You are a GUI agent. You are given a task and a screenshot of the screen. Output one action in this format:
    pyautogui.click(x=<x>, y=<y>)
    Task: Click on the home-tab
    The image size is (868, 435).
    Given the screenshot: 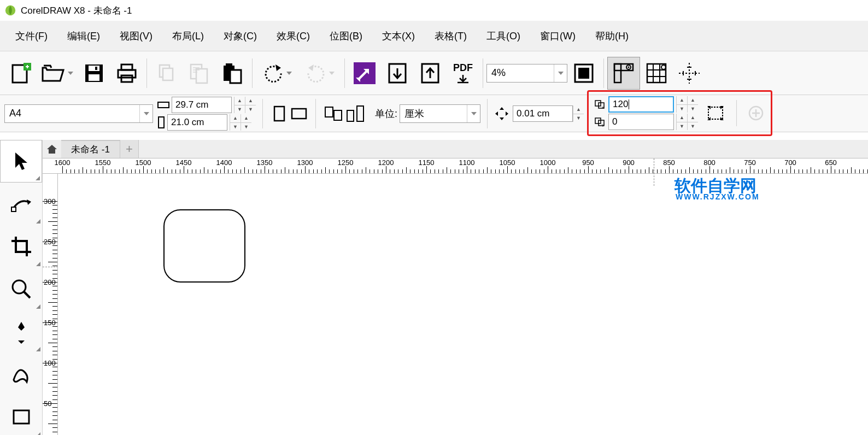 What is the action you would take?
    pyautogui.click(x=52, y=149)
    